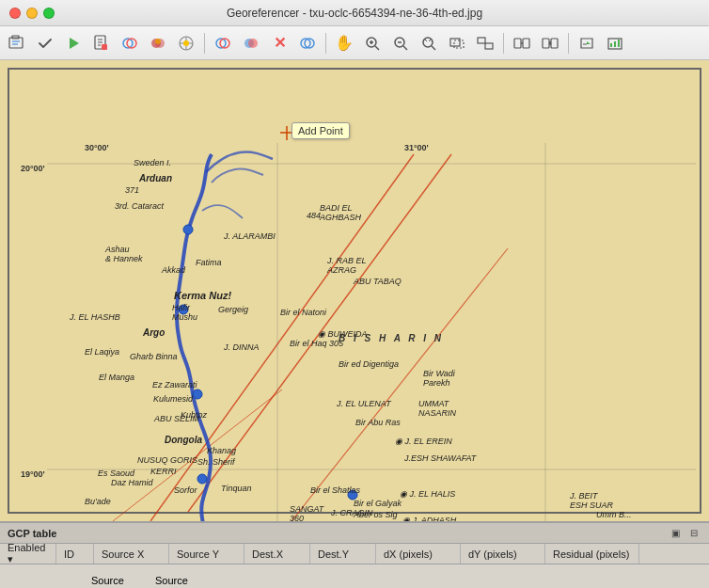  Describe the element at coordinates (343, 553) in the screenshot. I see `col-dest-y-header: Dest.Y` at that location.